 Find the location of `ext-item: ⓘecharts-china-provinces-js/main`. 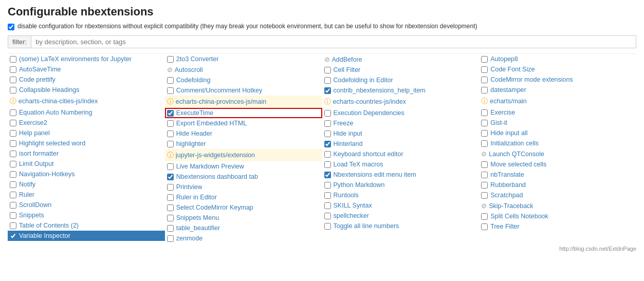

ext-item: ⓘecharts-china-provinces-js/main is located at coordinates (244, 102).